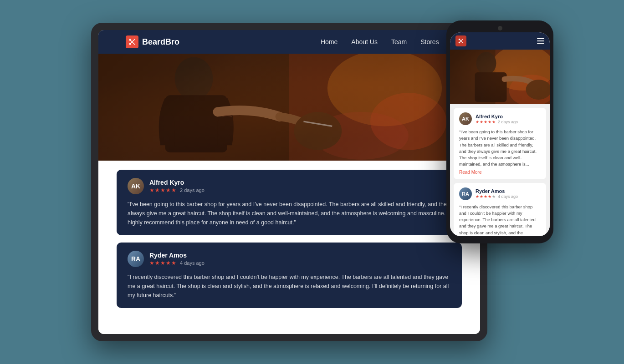 The height and width of the screenshot is (364, 624). I want to click on star-1-2: ★, so click(158, 190).